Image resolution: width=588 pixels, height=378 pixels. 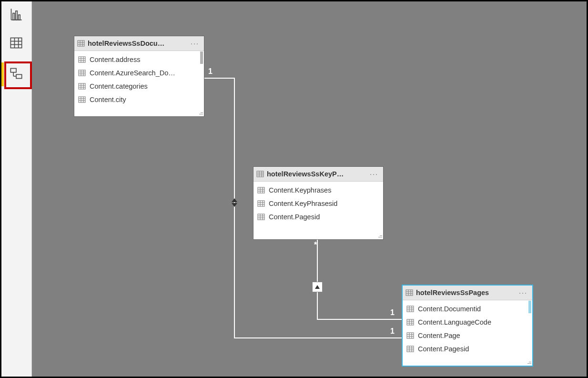 What do you see at coordinates (139, 60) in the screenshot?
I see `field-item: Content.address` at bounding box center [139, 60].